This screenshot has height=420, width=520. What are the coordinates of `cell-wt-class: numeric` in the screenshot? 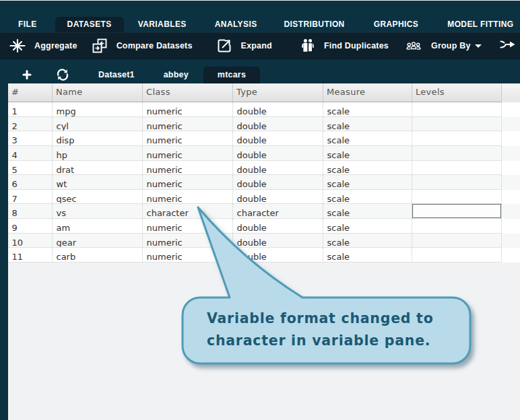 It's located at (188, 182).